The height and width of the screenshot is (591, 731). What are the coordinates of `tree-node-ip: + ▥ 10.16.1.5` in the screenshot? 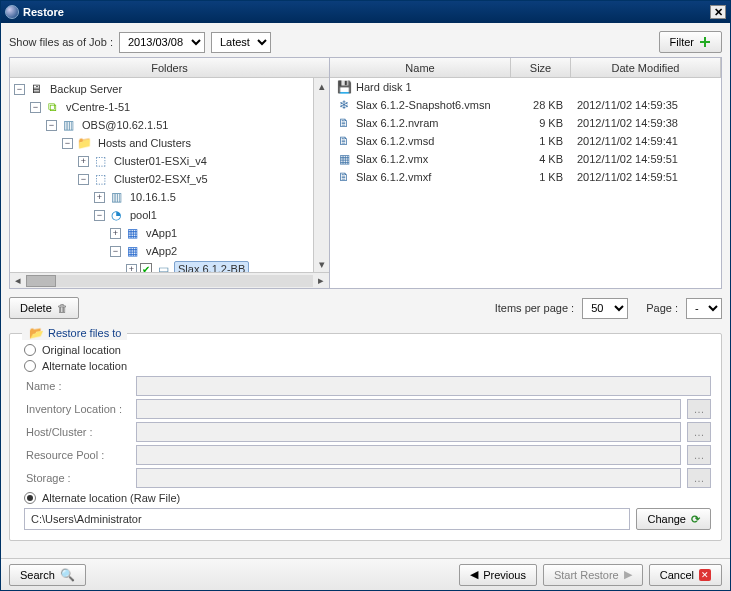 It's located at (204, 197).